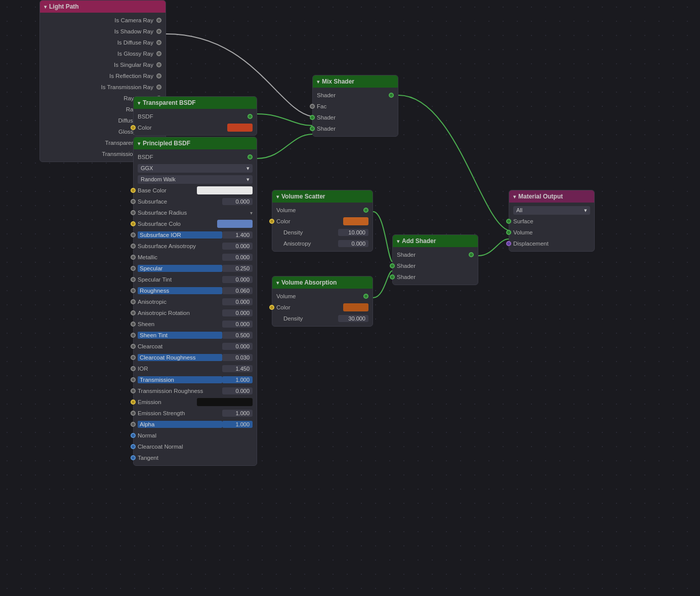  What do you see at coordinates (435, 266) in the screenshot?
I see `add-shader-body: Shader Shader Shader` at bounding box center [435, 266].